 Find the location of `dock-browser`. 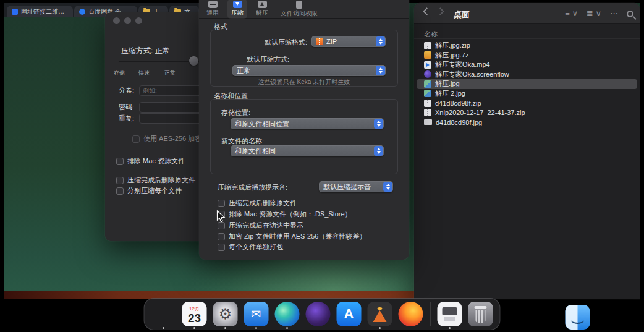

dock-browser is located at coordinates (287, 314).